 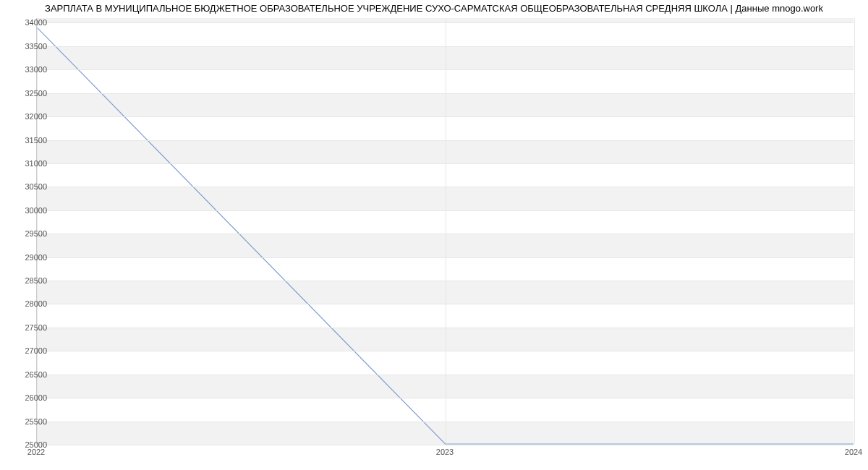 What do you see at coordinates (36, 140) in the screenshot?
I see `y-tick-label: 31500` at bounding box center [36, 140].